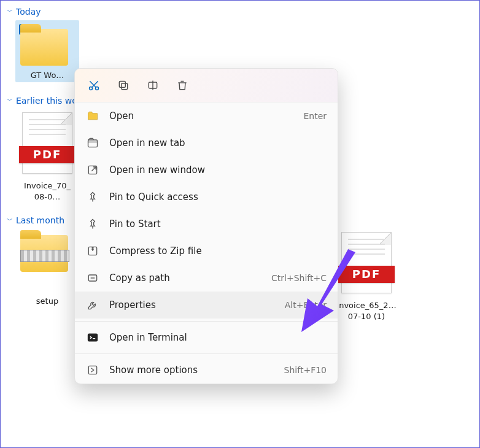 This screenshot has height=448, width=480. I want to click on menu-item-open: Open Enter, so click(206, 116).